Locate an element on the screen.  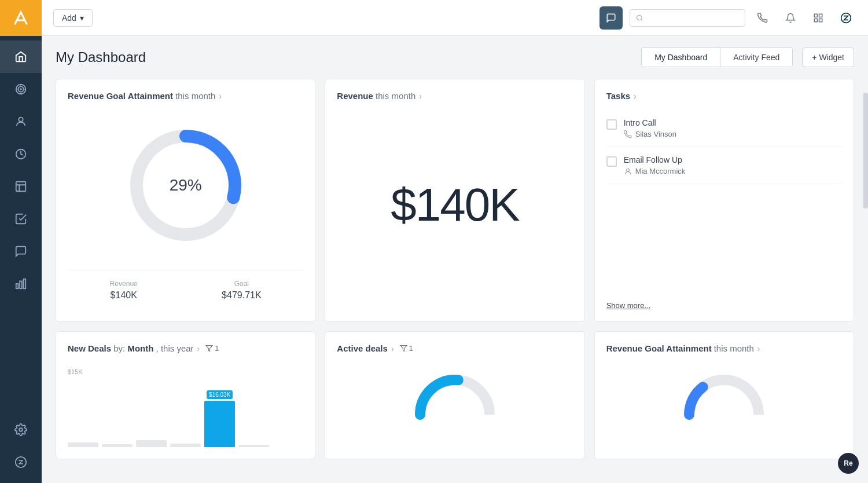
add-widget-button: + Widget is located at coordinates (828, 57).